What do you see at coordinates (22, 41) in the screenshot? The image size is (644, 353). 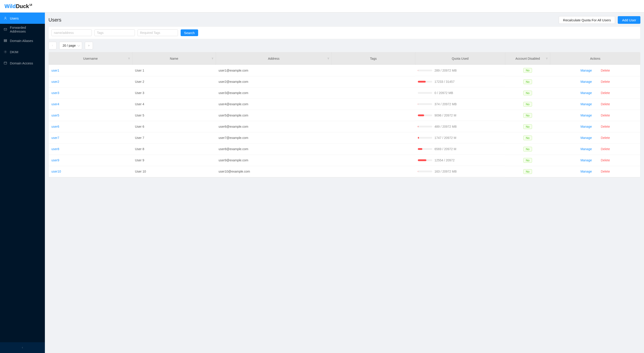 I see `sidebar-item-label: Domain Aliases` at bounding box center [22, 41].